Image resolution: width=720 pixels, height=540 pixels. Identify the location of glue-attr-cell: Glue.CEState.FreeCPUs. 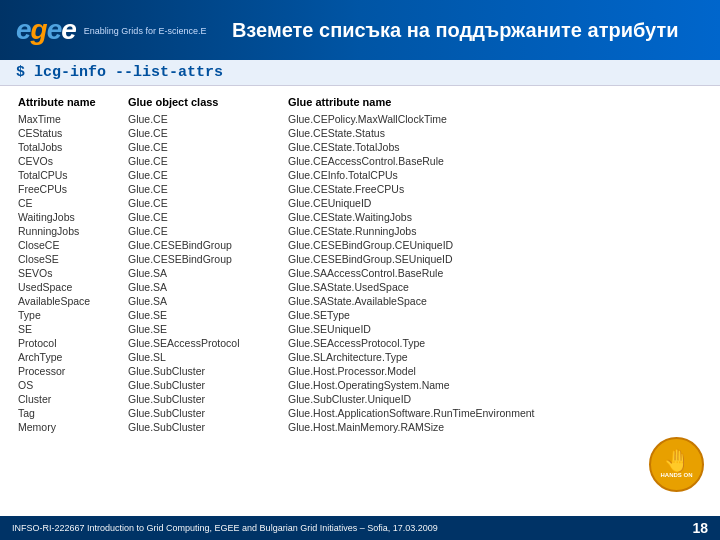
(495, 189).